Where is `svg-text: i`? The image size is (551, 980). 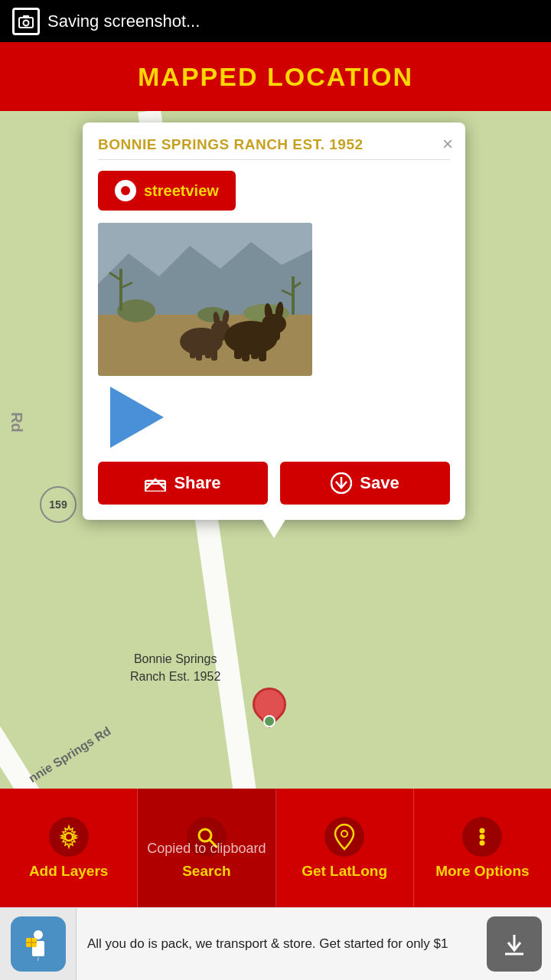 svg-text: i is located at coordinates (38, 959).